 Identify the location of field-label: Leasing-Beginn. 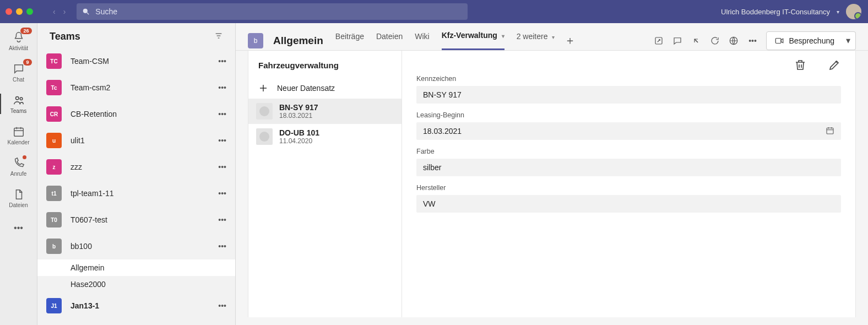
(629, 115).